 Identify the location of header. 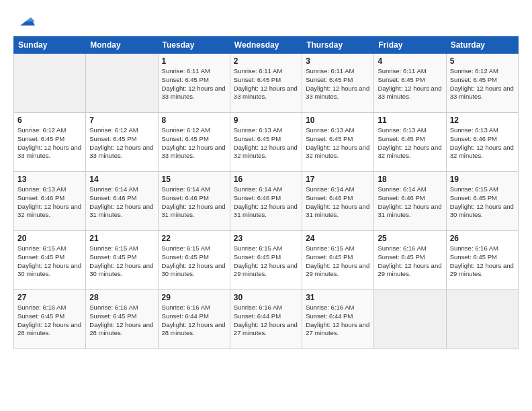
(266, 20).